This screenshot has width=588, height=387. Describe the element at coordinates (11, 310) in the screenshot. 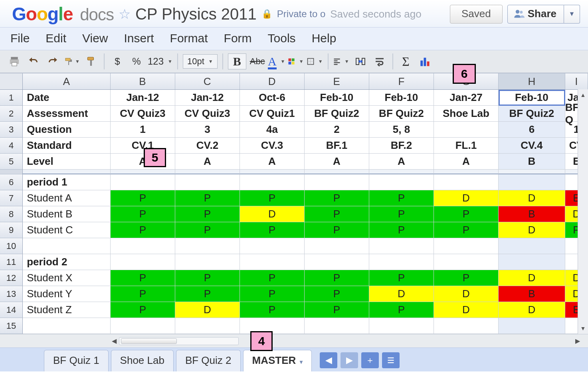

I see `row-header: 14` at that location.